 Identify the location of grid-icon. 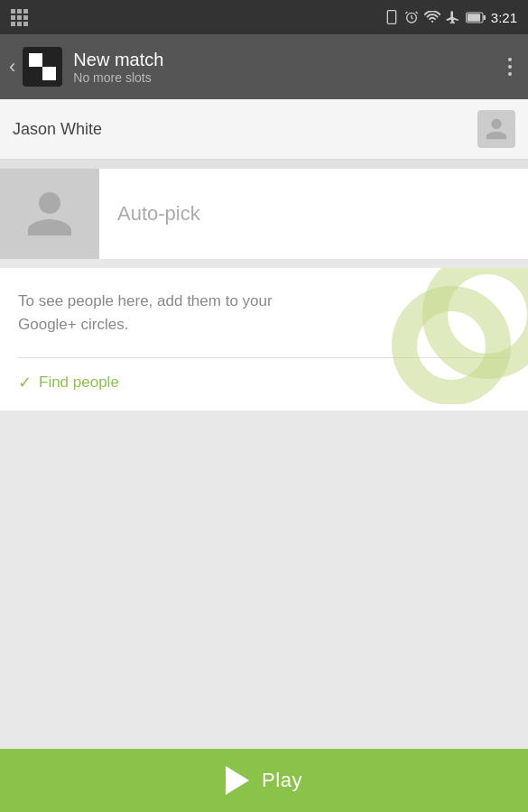
(20, 18).